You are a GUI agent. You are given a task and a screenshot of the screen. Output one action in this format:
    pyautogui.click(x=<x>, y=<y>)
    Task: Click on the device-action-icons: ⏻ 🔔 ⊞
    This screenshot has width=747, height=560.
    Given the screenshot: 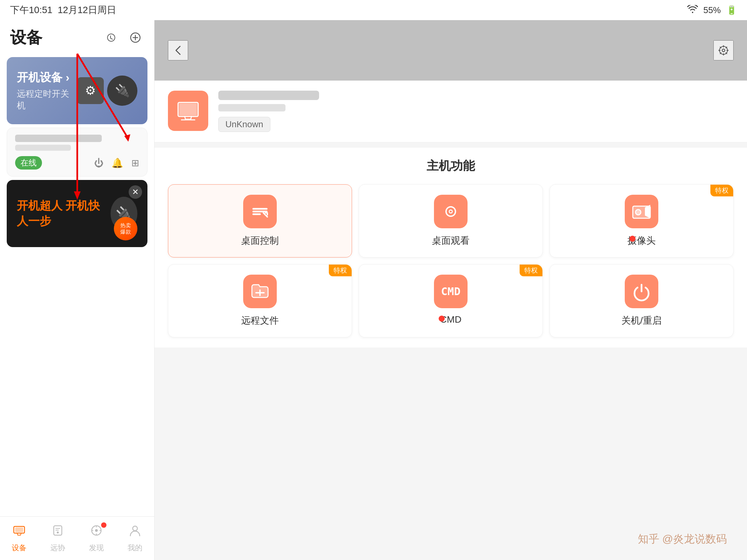 What is the action you would take?
    pyautogui.click(x=117, y=163)
    